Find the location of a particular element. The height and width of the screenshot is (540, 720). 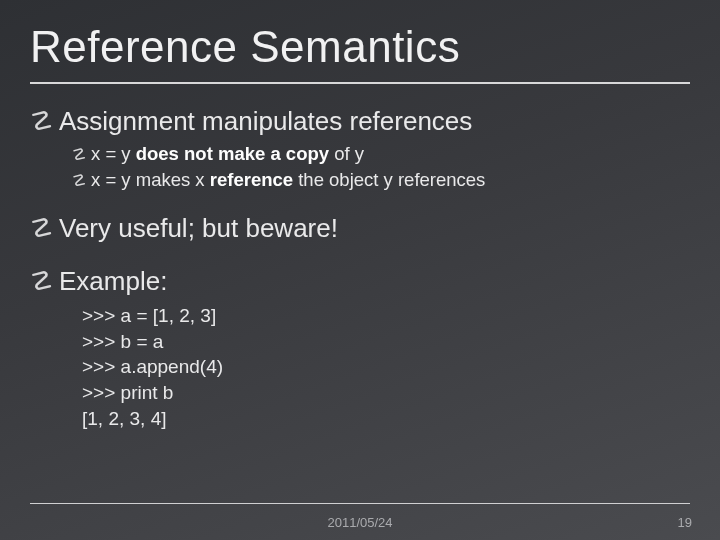

bullet-beware: ☡ Very useful; but beware! is located at coordinates (360, 228).